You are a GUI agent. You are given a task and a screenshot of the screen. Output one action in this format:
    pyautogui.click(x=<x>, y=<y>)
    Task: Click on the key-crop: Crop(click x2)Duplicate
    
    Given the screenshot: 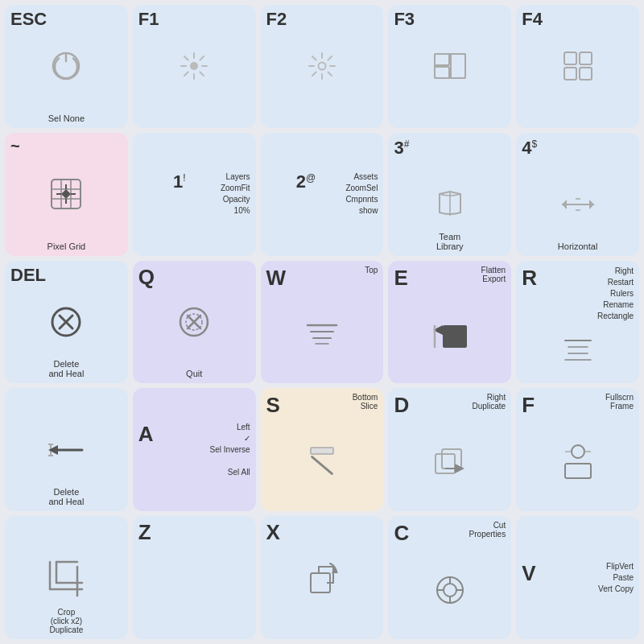 What is the action you would take?
    pyautogui.click(x=66, y=578)
    